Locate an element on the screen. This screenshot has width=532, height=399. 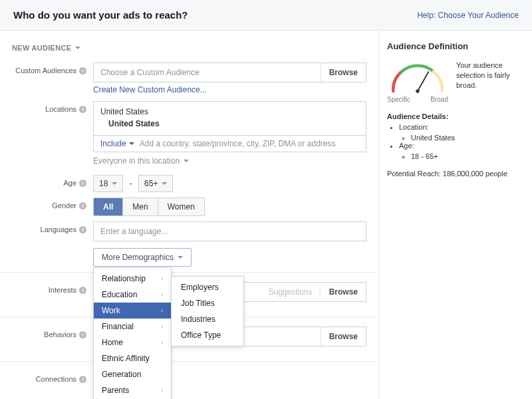
detail-location-value: United States is located at coordinates (467, 138).